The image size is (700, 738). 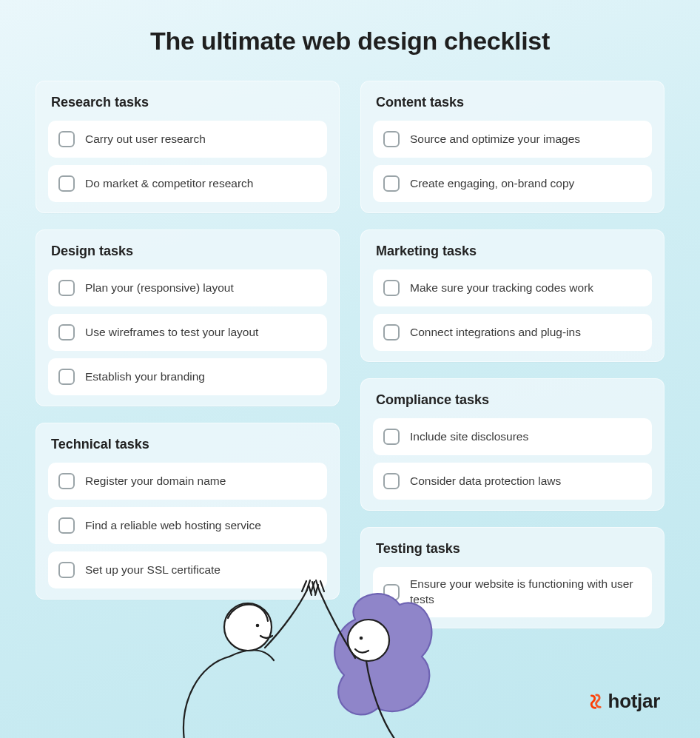 What do you see at coordinates (152, 570) in the screenshot?
I see `item-label: Set up your SSL certificate` at bounding box center [152, 570].